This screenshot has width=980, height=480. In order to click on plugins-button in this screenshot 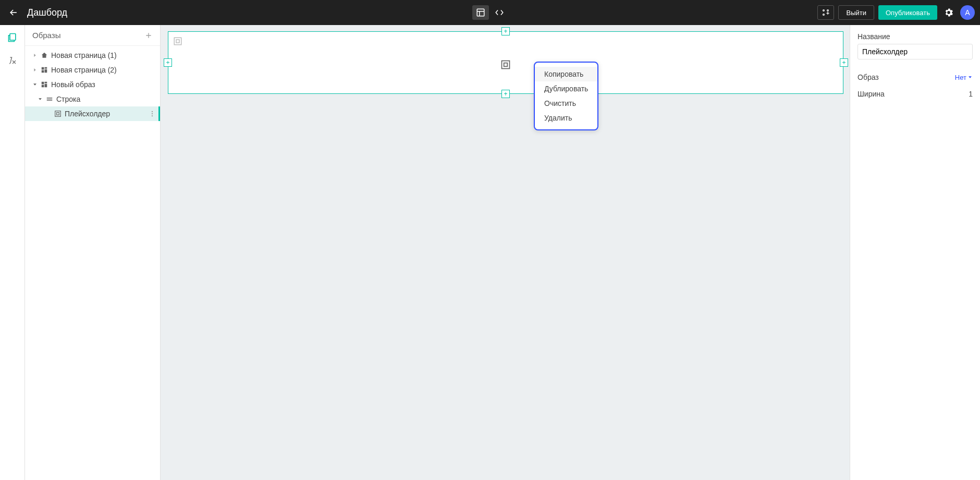, I will do `click(826, 13)`.